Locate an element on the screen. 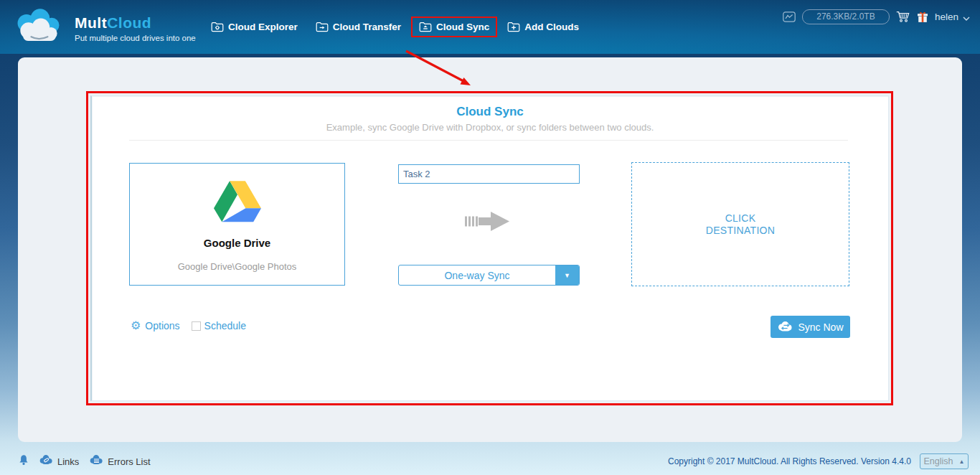 The width and height of the screenshot is (980, 475). brand-logo: MultCloud Put multiple cloud drives into… is located at coordinates (103, 28).